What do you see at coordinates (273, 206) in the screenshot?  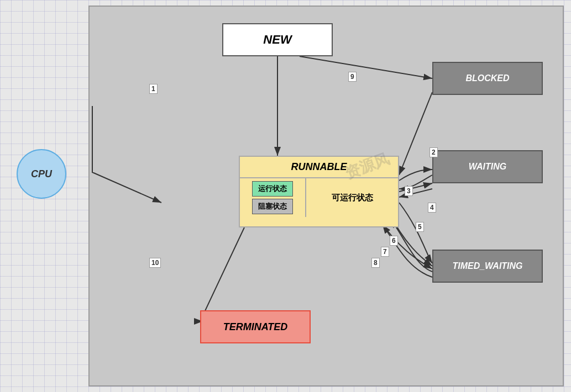 I see `blocked-state-label: 阻塞状态` at bounding box center [273, 206].